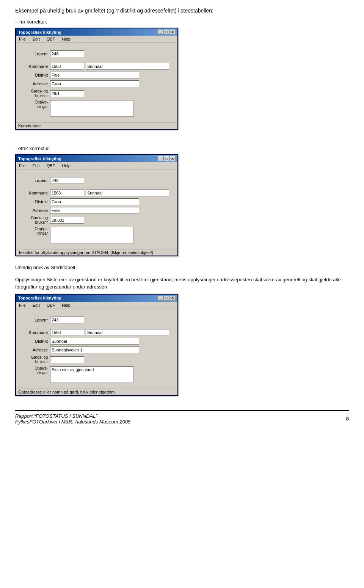 The image size is (364, 588). I want to click on menu-qbf-2: QBF, so click(51, 166).